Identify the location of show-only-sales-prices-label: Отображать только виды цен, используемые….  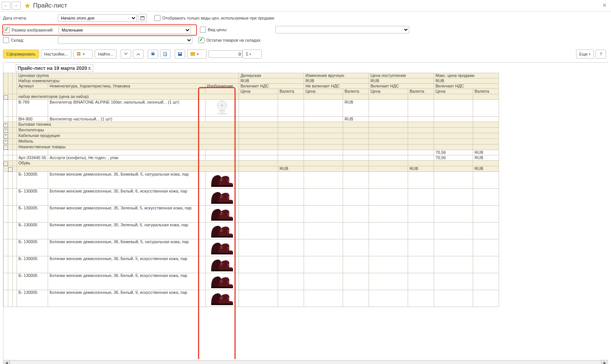
(218, 18).